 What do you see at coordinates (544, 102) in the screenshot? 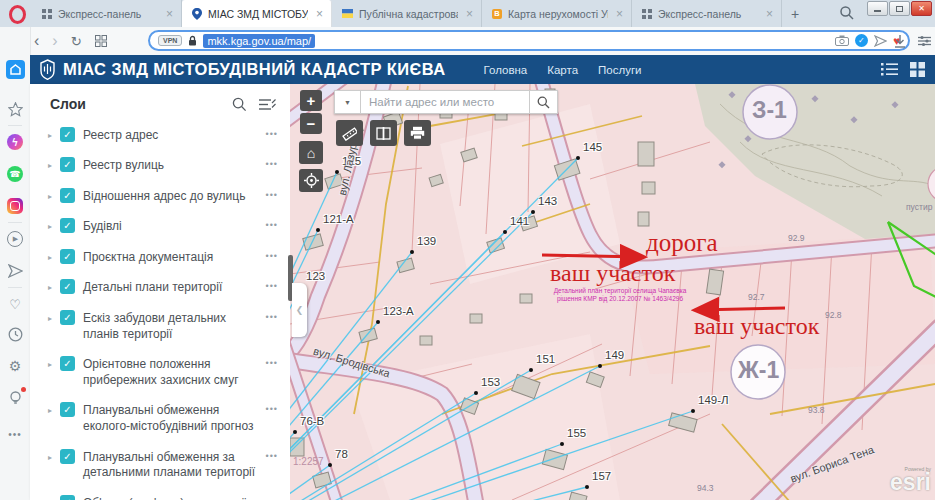
I see `map-search-button` at bounding box center [544, 102].